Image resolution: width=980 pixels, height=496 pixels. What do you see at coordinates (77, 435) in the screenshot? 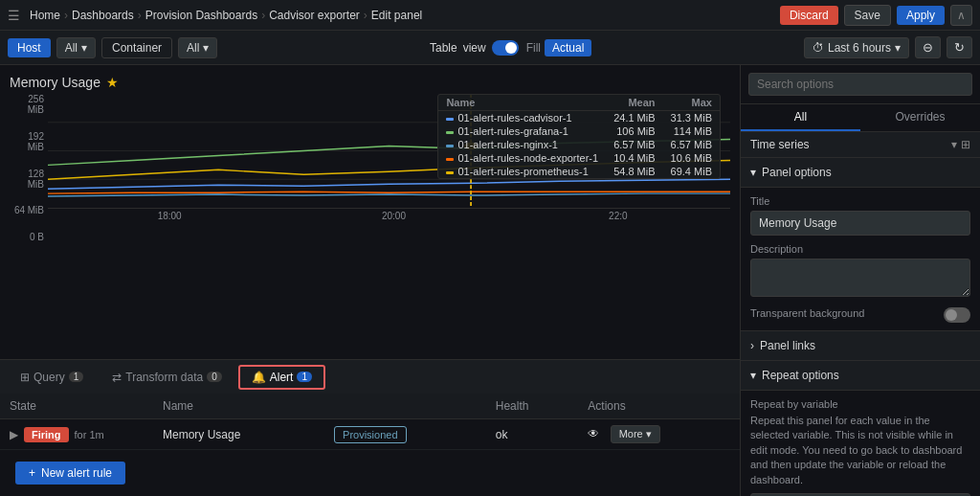
I see `state-cell: ▶ Firing for 1m` at bounding box center [77, 435].